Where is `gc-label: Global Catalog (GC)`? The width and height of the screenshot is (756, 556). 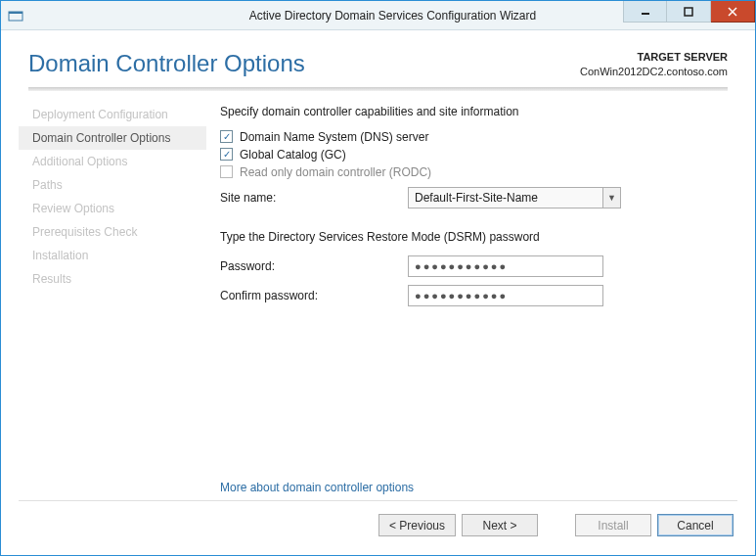
gc-label: Global Catalog (GC) is located at coordinates (293, 155).